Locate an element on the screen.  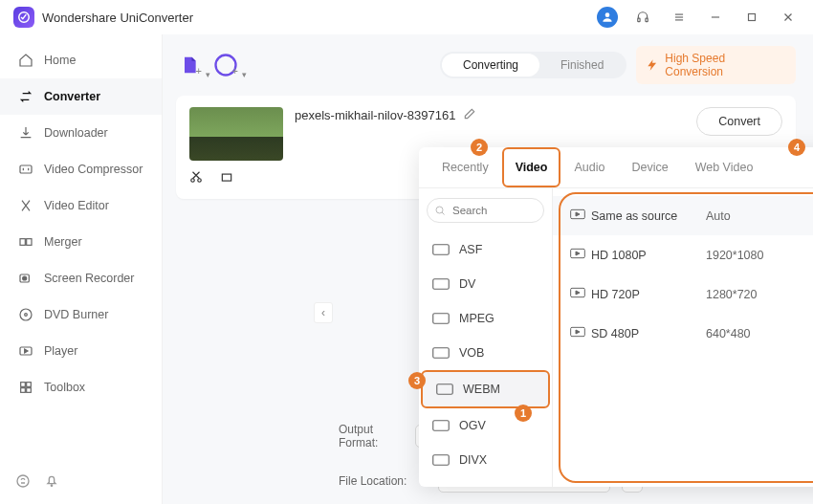
video-thumbnail is located at coordinates (236, 134).